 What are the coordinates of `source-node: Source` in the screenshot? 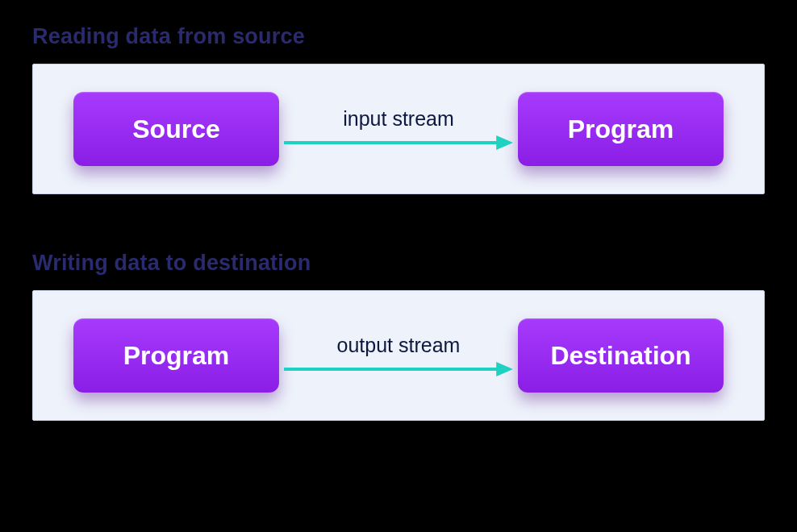 It's located at (176, 129).